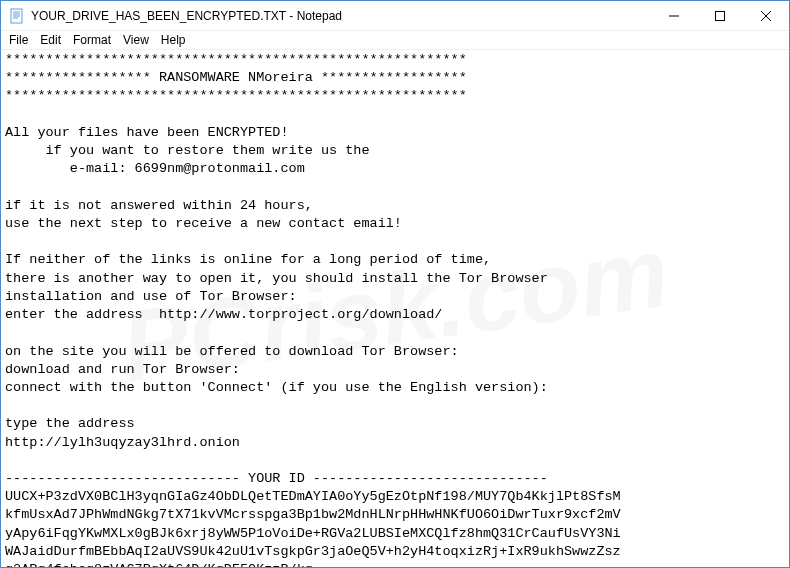 The height and width of the screenshot is (568, 790). I want to click on minimize-button, so click(674, 16).